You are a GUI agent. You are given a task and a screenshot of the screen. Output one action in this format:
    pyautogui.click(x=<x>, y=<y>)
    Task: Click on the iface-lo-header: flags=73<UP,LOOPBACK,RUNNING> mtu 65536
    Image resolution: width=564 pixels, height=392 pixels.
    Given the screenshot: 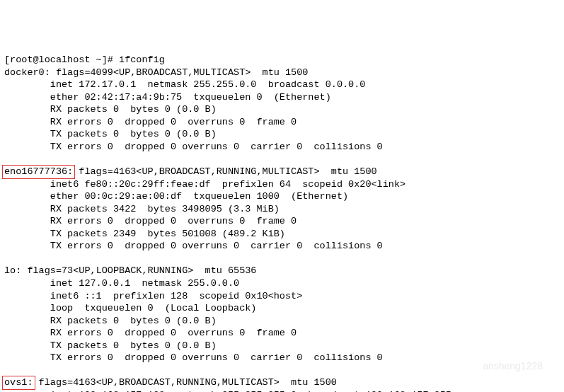 What is the action you would take?
    pyautogui.click(x=139, y=270)
    